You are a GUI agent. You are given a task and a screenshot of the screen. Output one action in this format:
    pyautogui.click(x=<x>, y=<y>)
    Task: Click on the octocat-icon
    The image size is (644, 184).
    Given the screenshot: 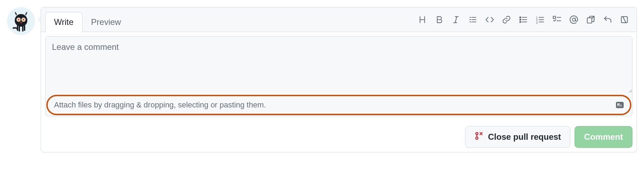 What is the action you would take?
    pyautogui.click(x=21, y=21)
    